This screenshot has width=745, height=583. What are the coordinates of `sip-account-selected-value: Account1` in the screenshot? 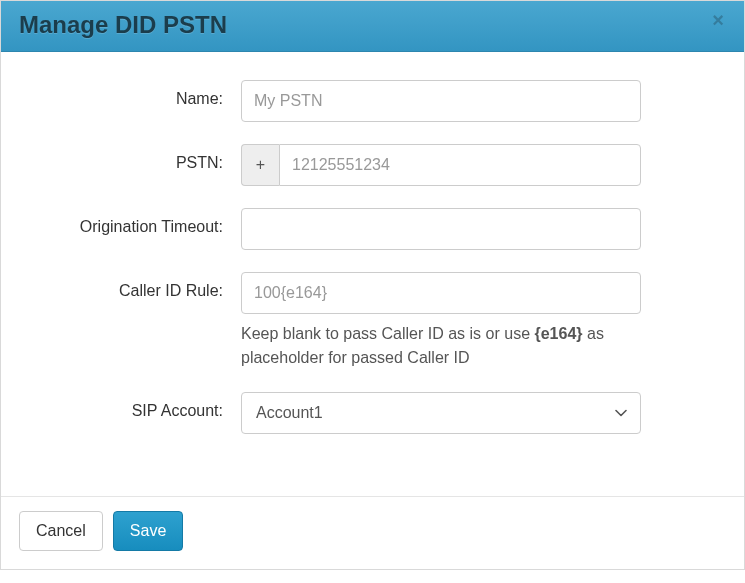 It's located at (290, 413).